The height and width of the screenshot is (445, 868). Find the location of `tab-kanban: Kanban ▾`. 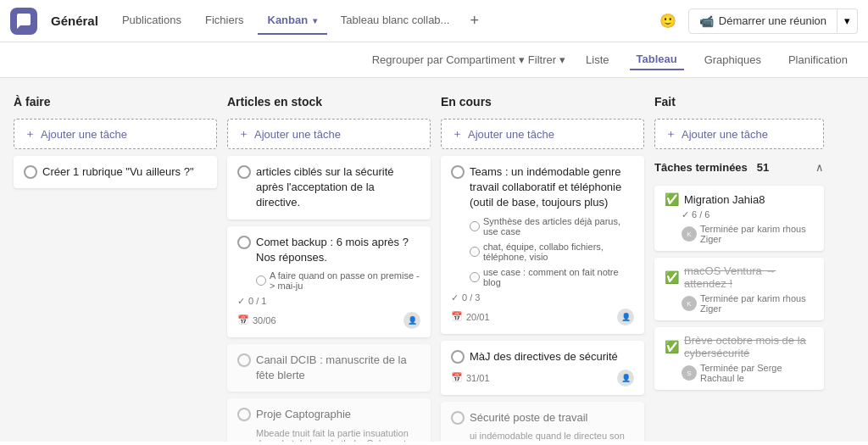

tab-kanban: Kanban ▾ is located at coordinates (292, 20).